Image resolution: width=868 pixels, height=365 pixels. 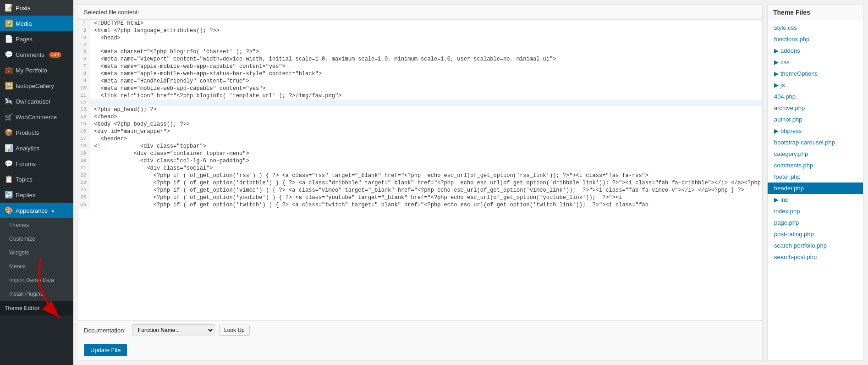 What do you see at coordinates (9, 133) in the screenshot?
I see `products-icon: 📦` at bounding box center [9, 133].